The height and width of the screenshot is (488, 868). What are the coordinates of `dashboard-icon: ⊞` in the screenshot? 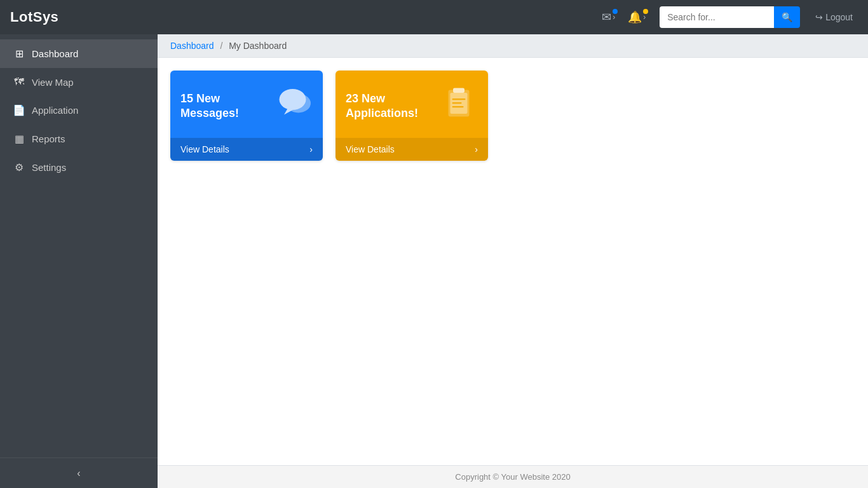 It's located at (19, 53).